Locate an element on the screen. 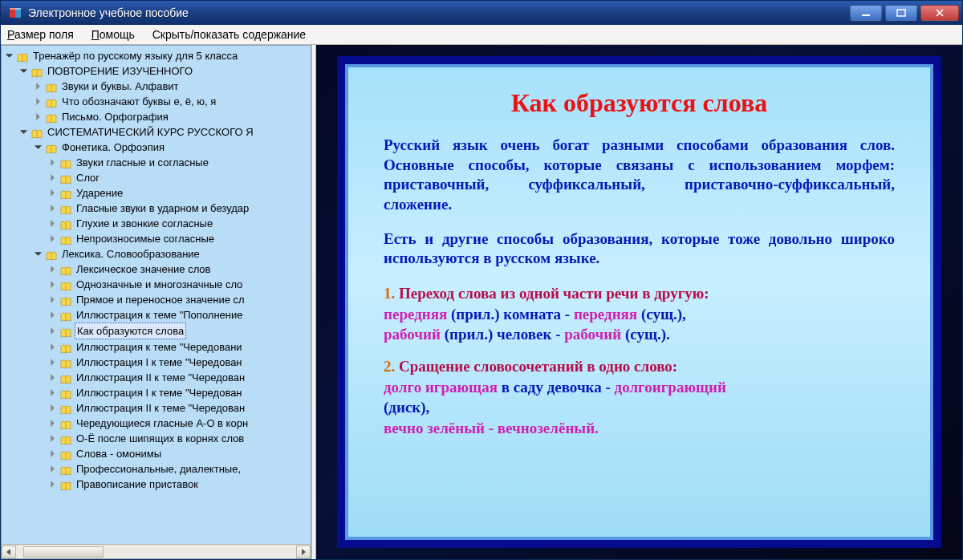 Image resolution: width=963 pixels, height=560 pixels. tree-item: Звуки и буквы. Алфавит is located at coordinates (172, 87).